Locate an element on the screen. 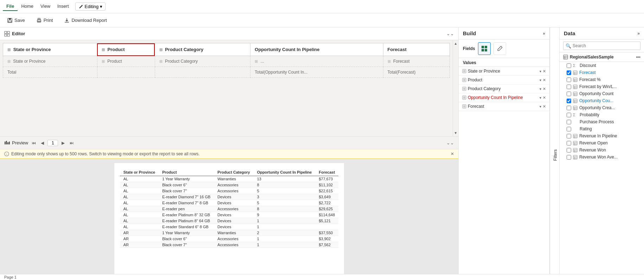  data-source-row: RegionalSalesSample ••• is located at coordinates (602, 57).